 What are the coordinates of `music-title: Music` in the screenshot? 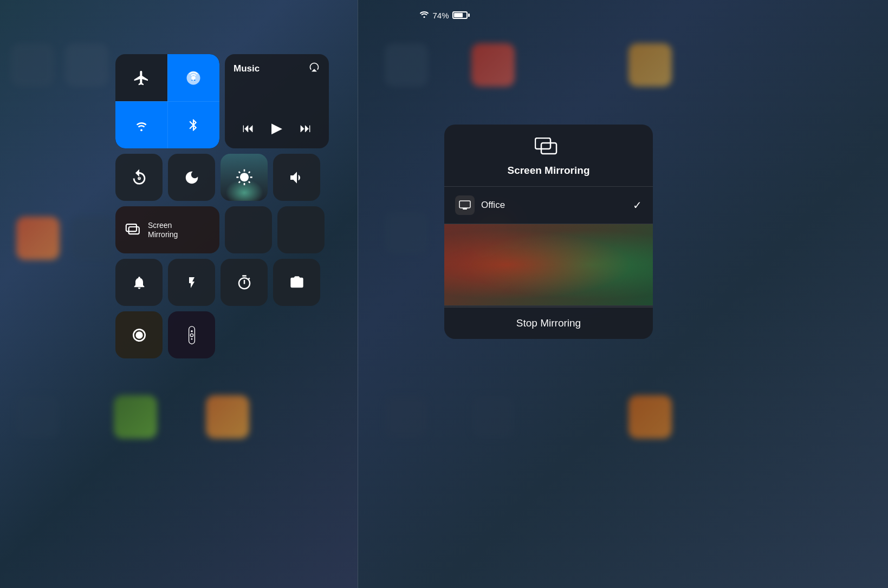 It's located at (247, 69).